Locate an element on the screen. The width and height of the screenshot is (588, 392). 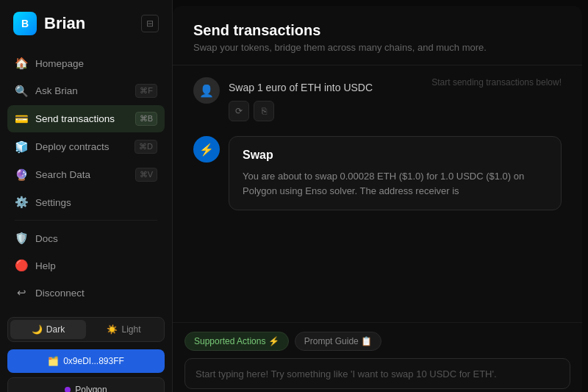
user-avatar-icon: 👤 is located at coordinates (207, 91).